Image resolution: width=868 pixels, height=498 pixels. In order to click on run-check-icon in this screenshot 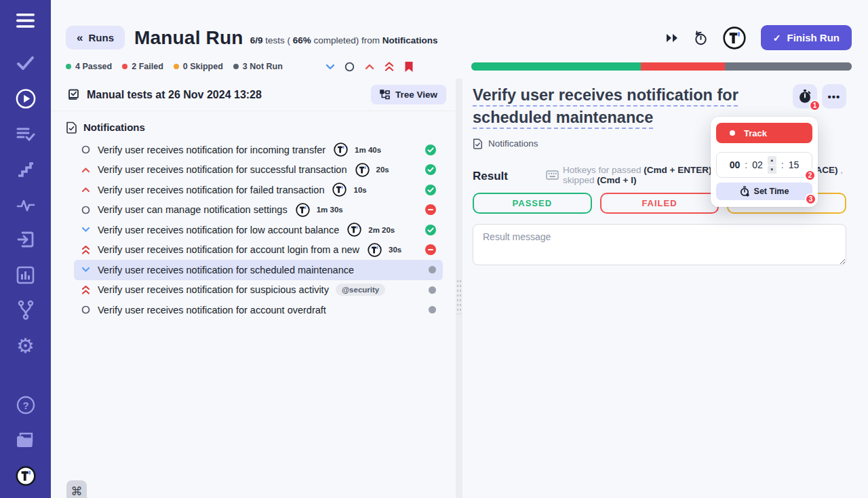, I will do `click(73, 95)`.